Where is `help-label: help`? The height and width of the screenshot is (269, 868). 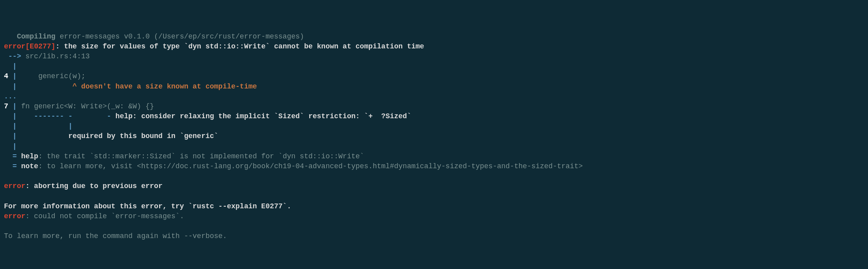 help-label: help is located at coordinates (29, 156).